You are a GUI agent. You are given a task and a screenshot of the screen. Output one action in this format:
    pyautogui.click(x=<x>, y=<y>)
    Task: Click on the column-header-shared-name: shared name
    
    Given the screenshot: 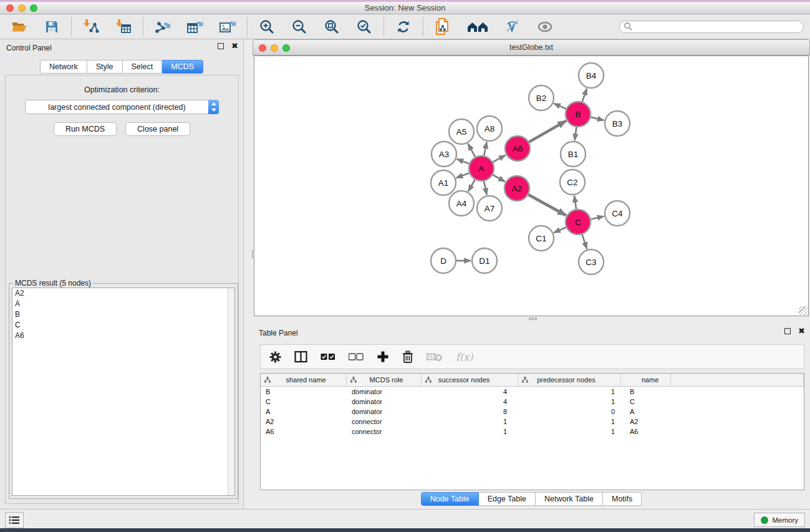 What is the action you would take?
    pyautogui.click(x=304, y=380)
    